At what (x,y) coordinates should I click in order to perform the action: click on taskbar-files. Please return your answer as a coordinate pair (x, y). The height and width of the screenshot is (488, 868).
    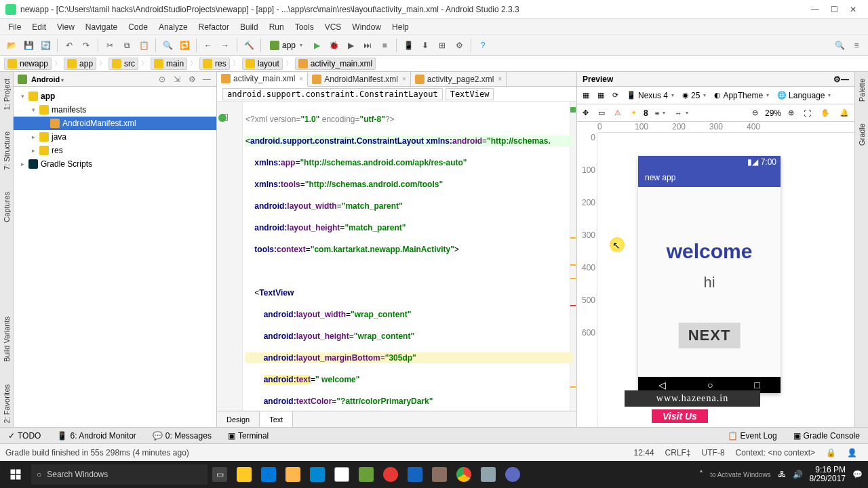
    Looking at the image, I should click on (293, 474).